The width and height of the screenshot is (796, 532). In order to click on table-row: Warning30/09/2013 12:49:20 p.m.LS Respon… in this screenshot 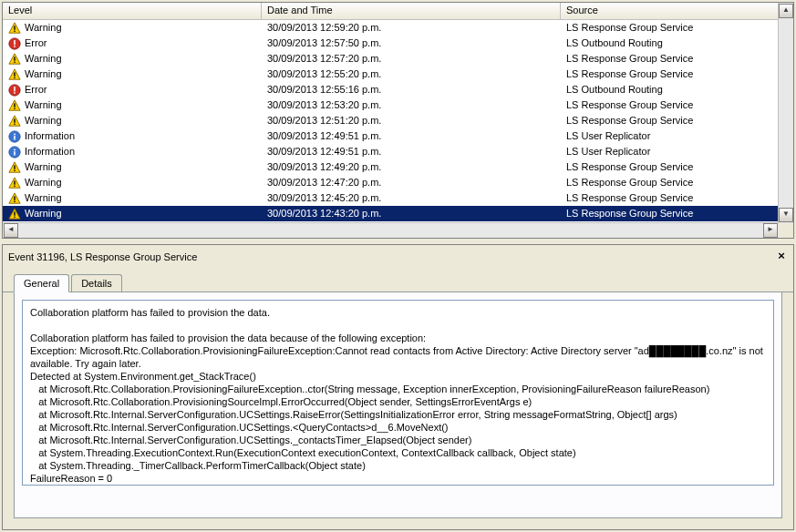, I will do `click(398, 168)`.